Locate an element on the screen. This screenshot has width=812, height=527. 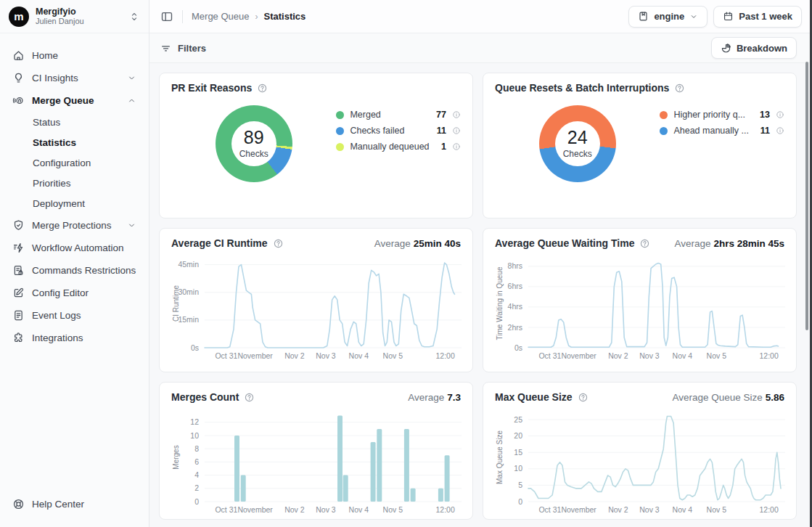
avg-queue-waiting-time-chart: 0s2hrs4hrs6hrs8hrsOct 31NovemberNov 2Nov… is located at coordinates (641, 308).